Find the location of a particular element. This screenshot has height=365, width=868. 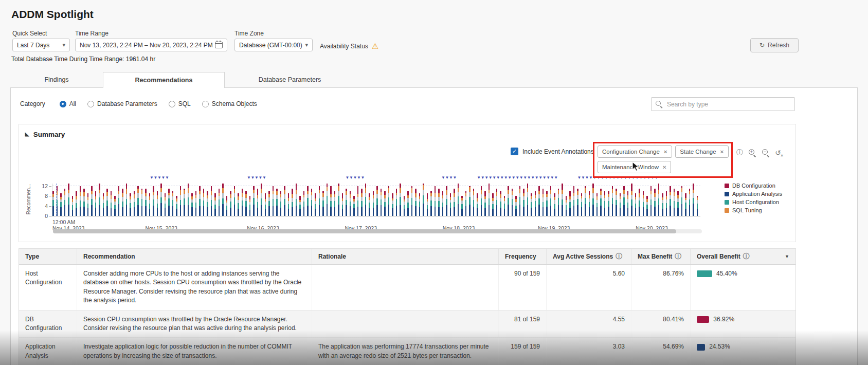

legend-item-host-configuration: Host Configuration is located at coordinates (753, 202).